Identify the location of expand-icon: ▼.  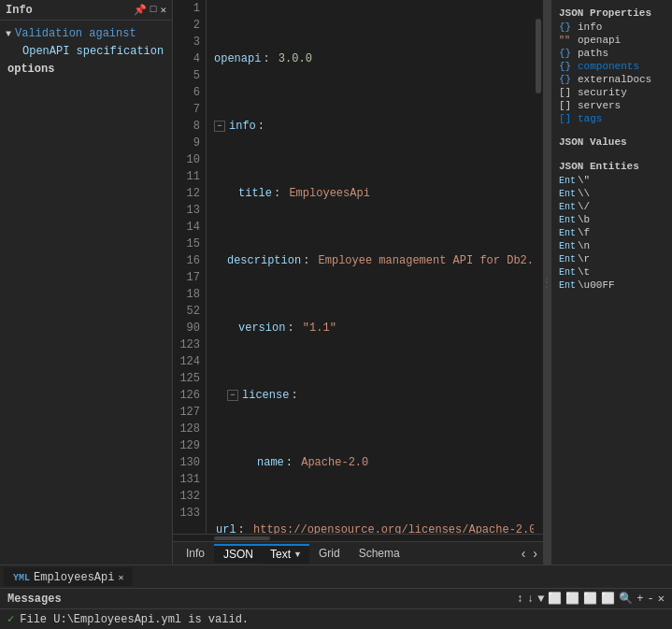
(540, 599).